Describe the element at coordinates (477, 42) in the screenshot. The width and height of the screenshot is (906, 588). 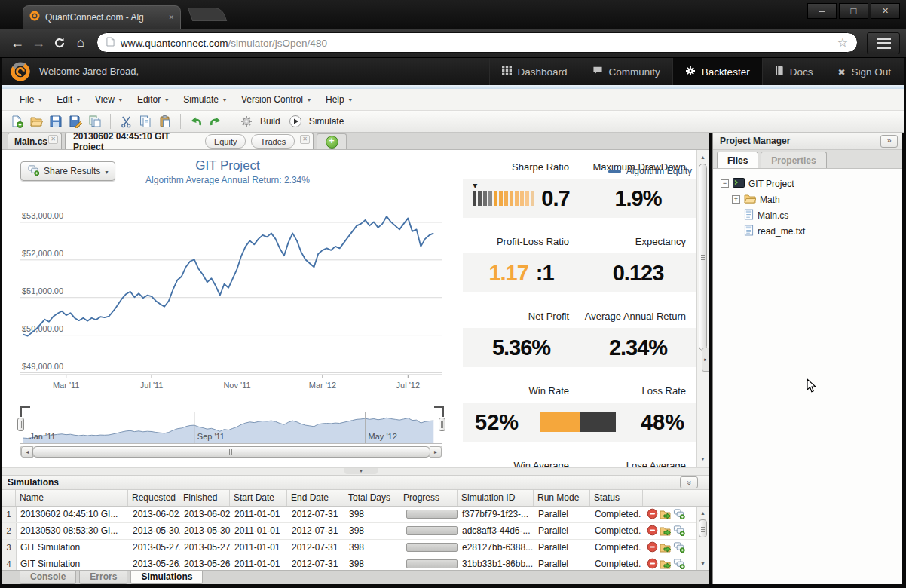
I see `url-bar: www.quantconnect.com/simulator/jsOpen/48…` at that location.